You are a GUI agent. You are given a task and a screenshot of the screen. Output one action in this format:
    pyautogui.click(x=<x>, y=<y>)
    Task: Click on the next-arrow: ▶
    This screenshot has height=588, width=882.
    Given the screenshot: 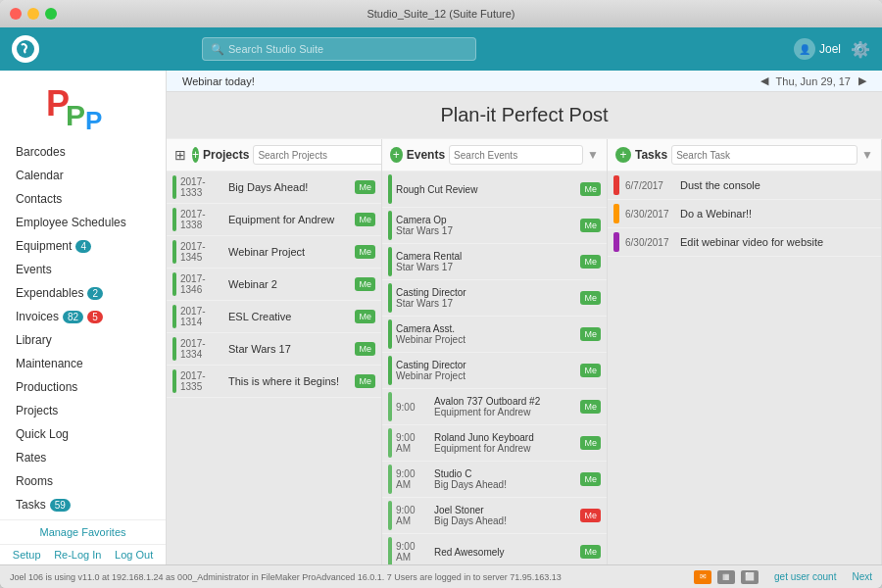 What is the action you would take?
    pyautogui.click(x=862, y=80)
    